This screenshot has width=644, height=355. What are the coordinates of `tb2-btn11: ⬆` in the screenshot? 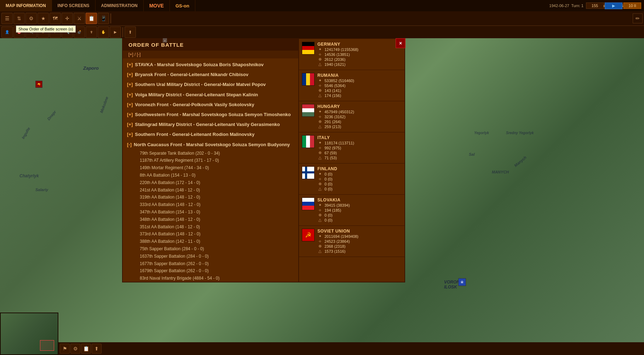 It's located at (130, 32).